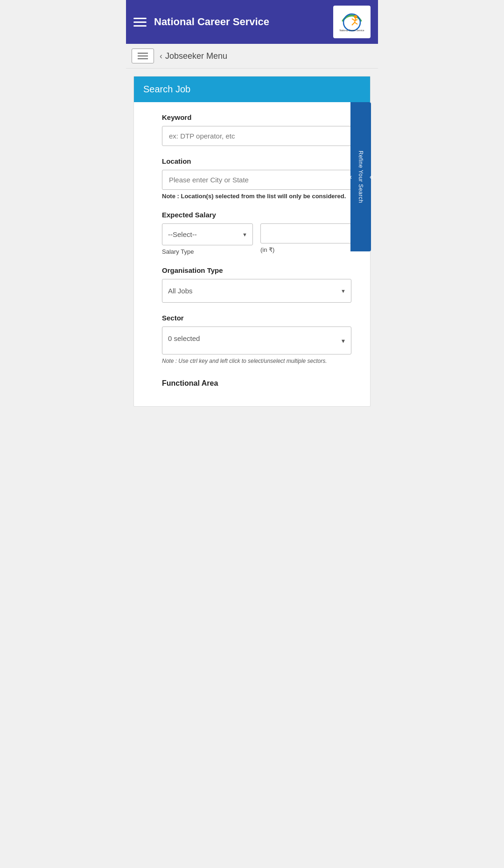 The height and width of the screenshot is (868, 504). What do you see at coordinates (193, 56) in the screenshot?
I see `submenu-title: ‹ Jobseeker Menu` at bounding box center [193, 56].